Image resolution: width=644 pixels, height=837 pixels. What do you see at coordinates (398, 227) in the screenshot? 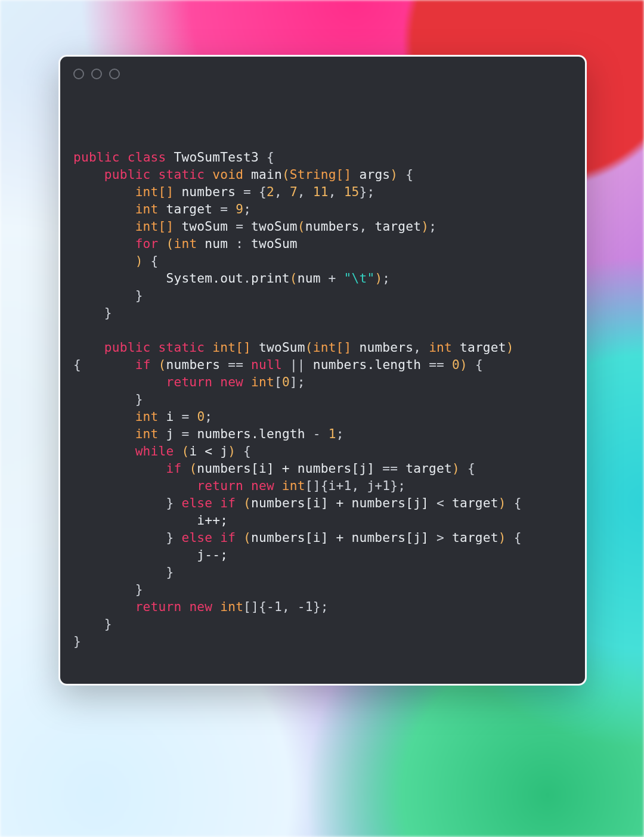
I see `arg-target: target` at bounding box center [398, 227].